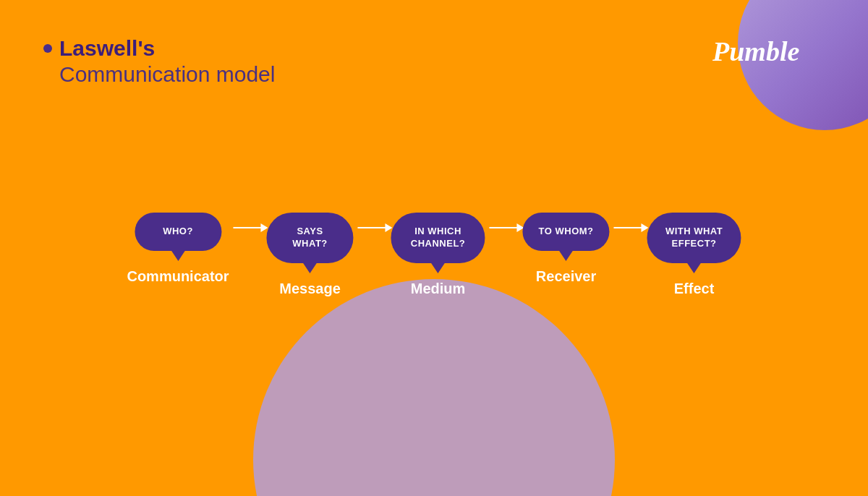 This screenshot has height=496, width=868. What do you see at coordinates (756, 53) in the screenshot?
I see `pumble-logo: Pumble` at bounding box center [756, 53].